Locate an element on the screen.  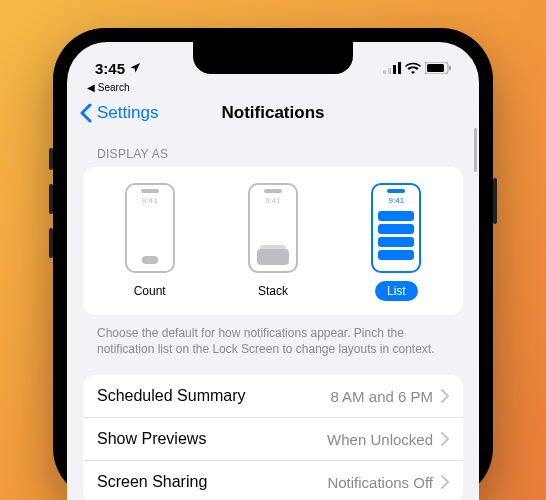
display-as-footer: Choose the default for how notifications… is located at coordinates (273, 345).